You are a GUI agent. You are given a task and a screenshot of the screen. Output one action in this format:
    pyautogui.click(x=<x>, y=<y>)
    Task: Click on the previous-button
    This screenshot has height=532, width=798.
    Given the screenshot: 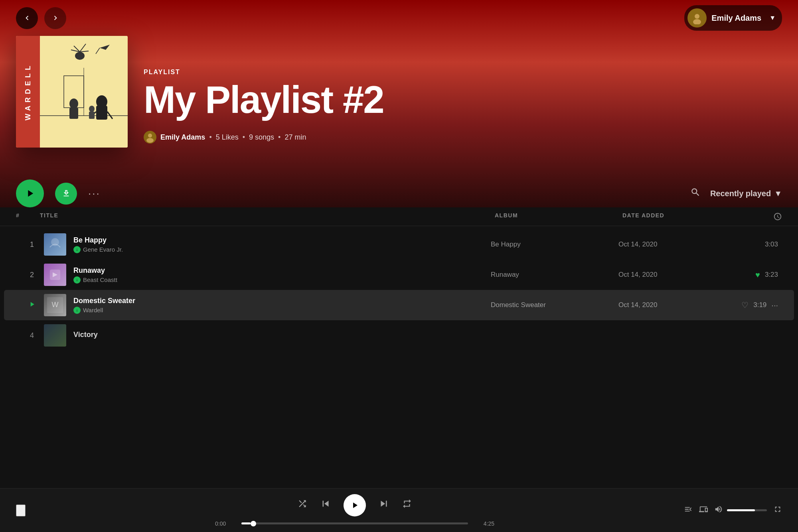 What is the action you would take?
    pyautogui.click(x=326, y=505)
    